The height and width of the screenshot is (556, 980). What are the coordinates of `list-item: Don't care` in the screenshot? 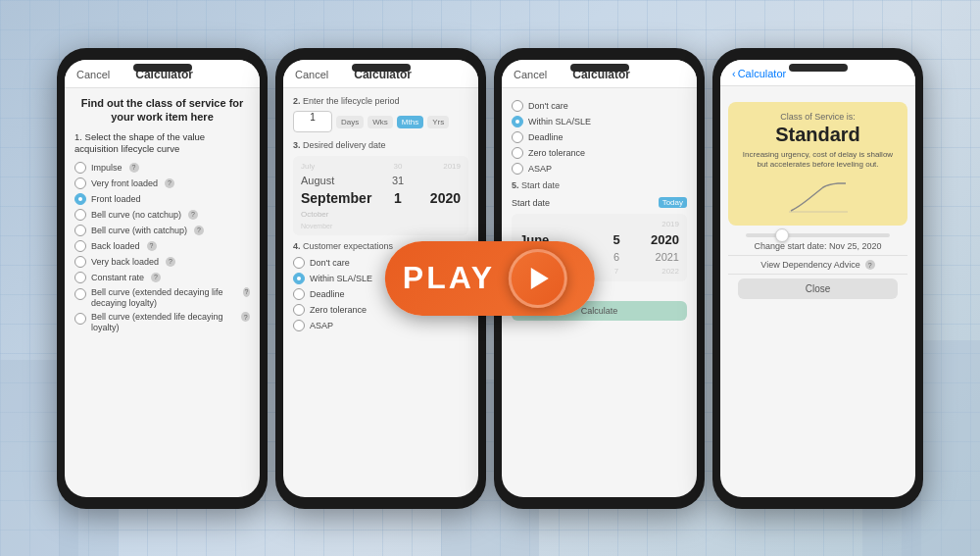 It's located at (600, 106).